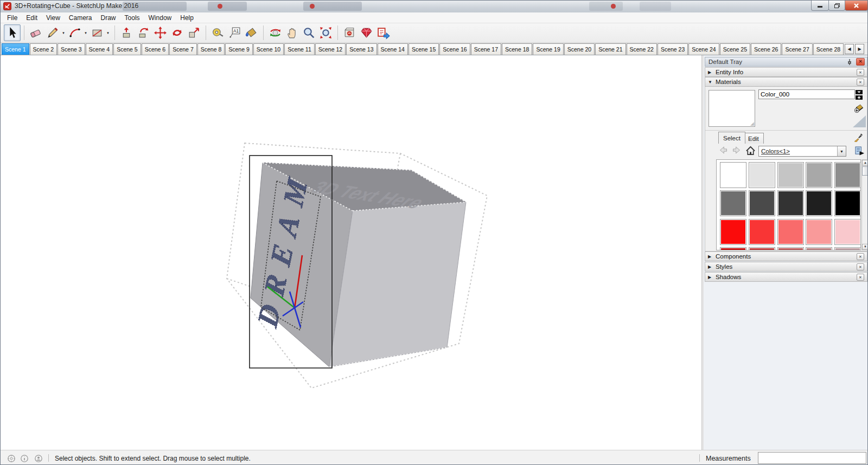  What do you see at coordinates (234, 33) in the screenshot?
I see `text-tool-icon: A1` at bounding box center [234, 33].